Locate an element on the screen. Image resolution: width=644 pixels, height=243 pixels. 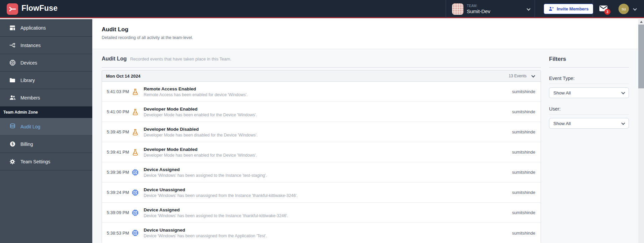
user-menu-chevron-icon is located at coordinates (635, 9).